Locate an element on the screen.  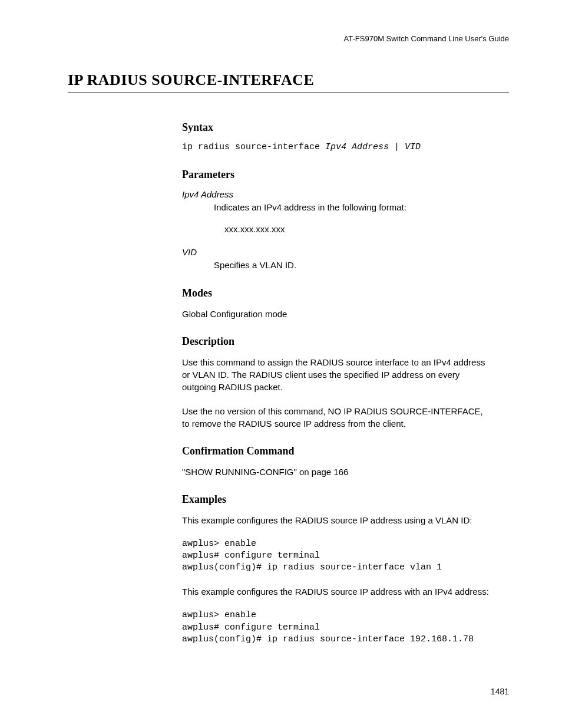
syntax-param2: VID is located at coordinates (412, 147).